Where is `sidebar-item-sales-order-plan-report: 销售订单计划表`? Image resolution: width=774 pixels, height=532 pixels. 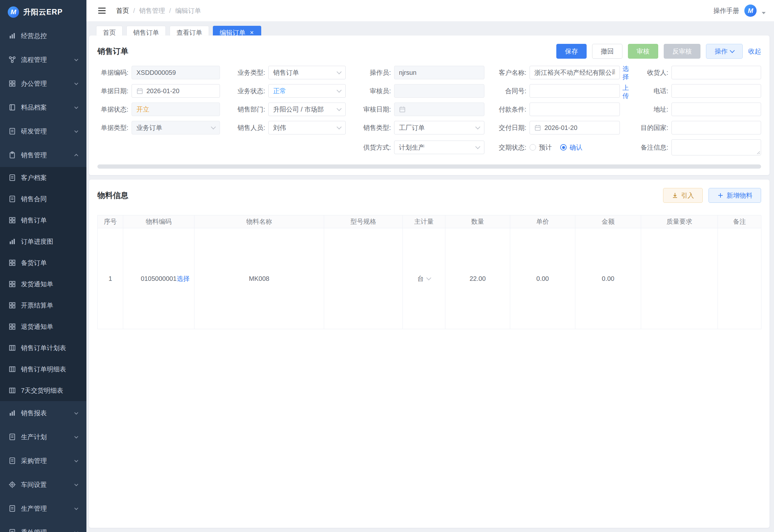
sidebar-item-sales-order-plan-report: 销售订单计划表 is located at coordinates (43, 348).